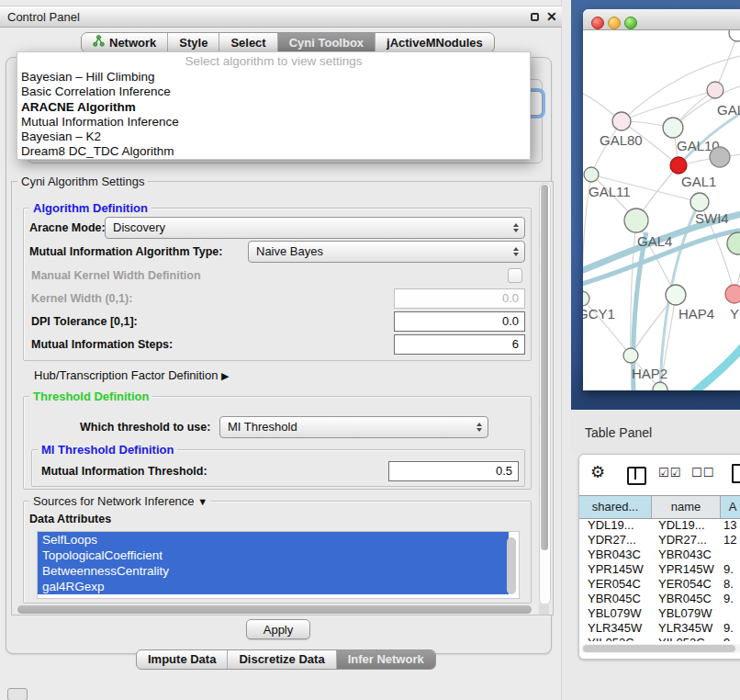 This screenshot has width=740, height=700. Describe the element at coordinates (659, 614) in the screenshot. I see `table-row: YBL079WYBL079W` at that location.